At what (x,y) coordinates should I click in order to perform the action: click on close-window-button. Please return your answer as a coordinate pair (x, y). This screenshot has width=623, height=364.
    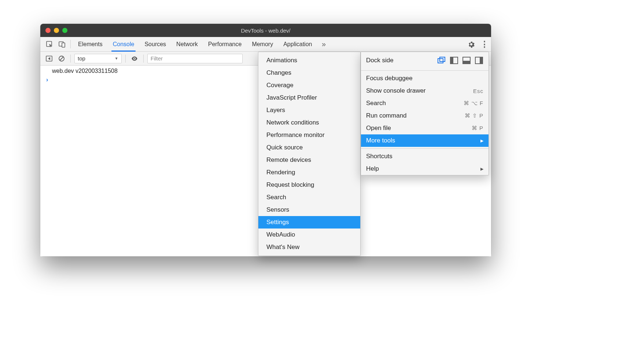
    Looking at the image, I should click on (48, 30).